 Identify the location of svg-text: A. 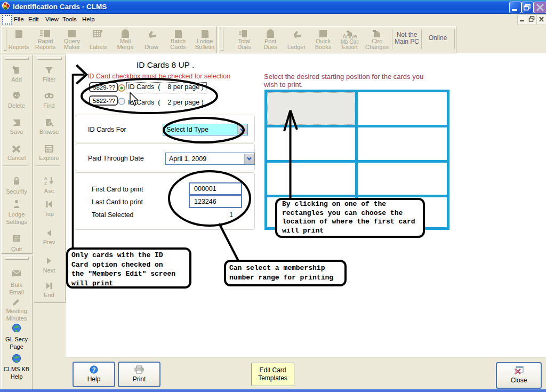
(46, 178).